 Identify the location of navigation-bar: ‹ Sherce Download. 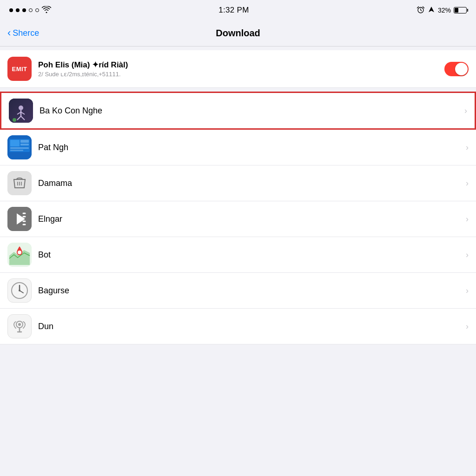
(238, 33).